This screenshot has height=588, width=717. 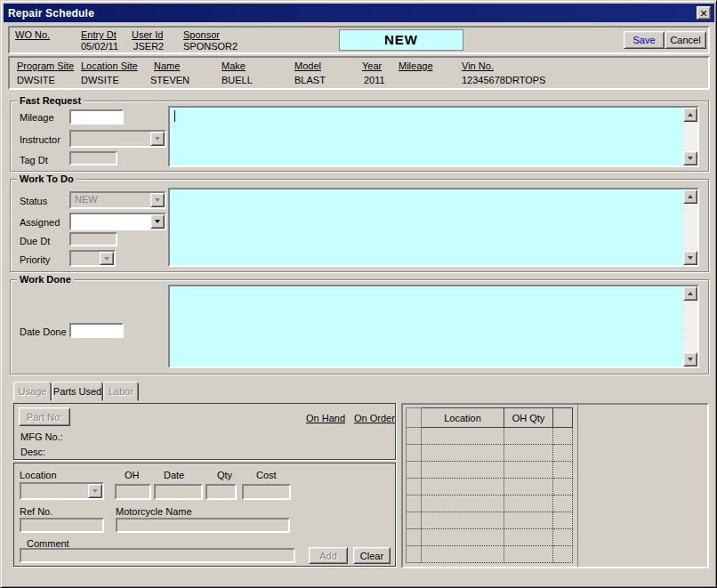 I want to click on instructor-label: Instructor, so click(x=40, y=140).